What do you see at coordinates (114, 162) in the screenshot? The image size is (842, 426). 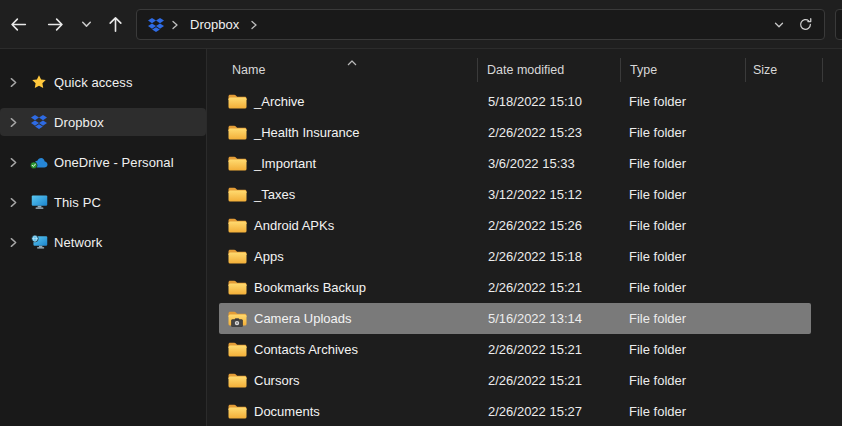 I see `sidebar-item-label: OneDrive - Personal` at bounding box center [114, 162].